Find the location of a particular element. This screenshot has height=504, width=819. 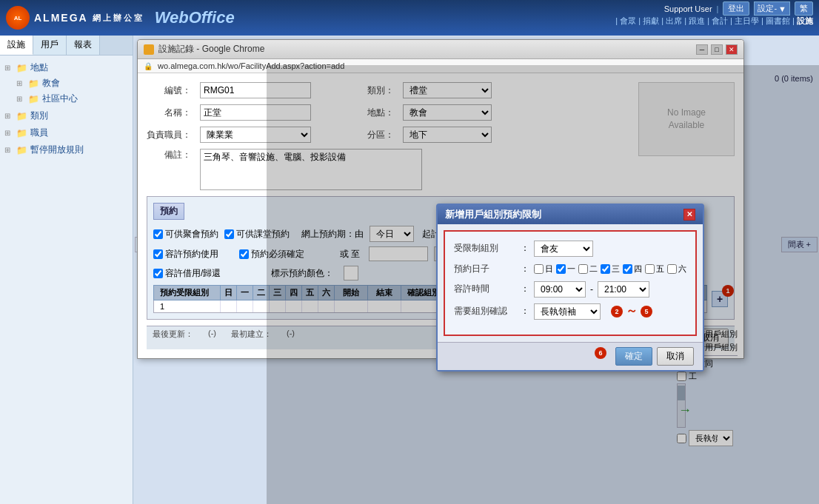

nav-item-attendance: 出席 is located at coordinates (674, 21).